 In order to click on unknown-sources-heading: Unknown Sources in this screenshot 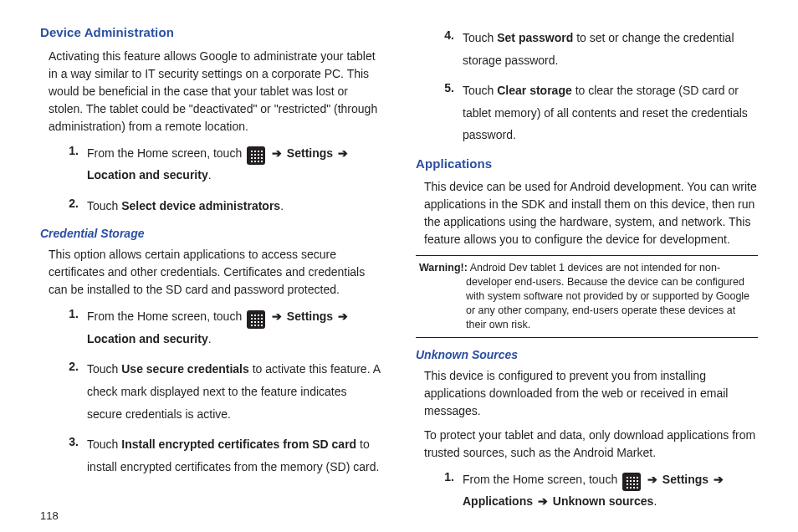, I will do `click(587, 355)`.